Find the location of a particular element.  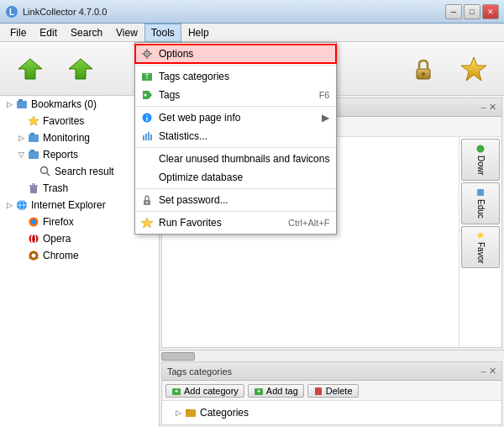

app-icon: L is located at coordinates (12, 12).